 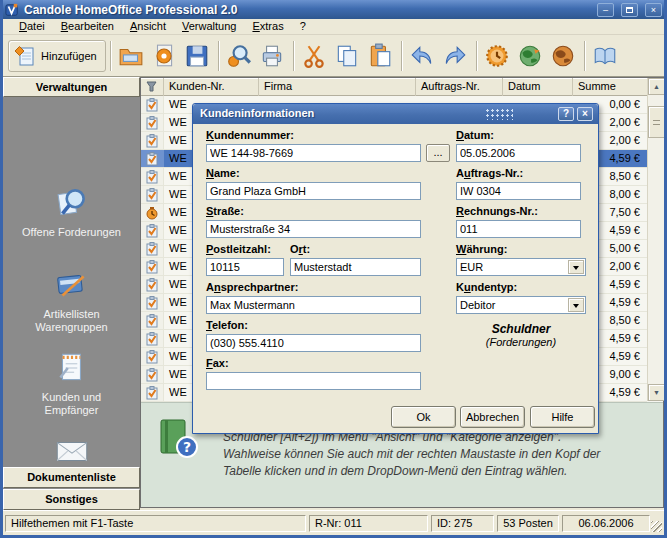 What do you see at coordinates (240, 56) in the screenshot?
I see `toolbar-button-search` at bounding box center [240, 56].